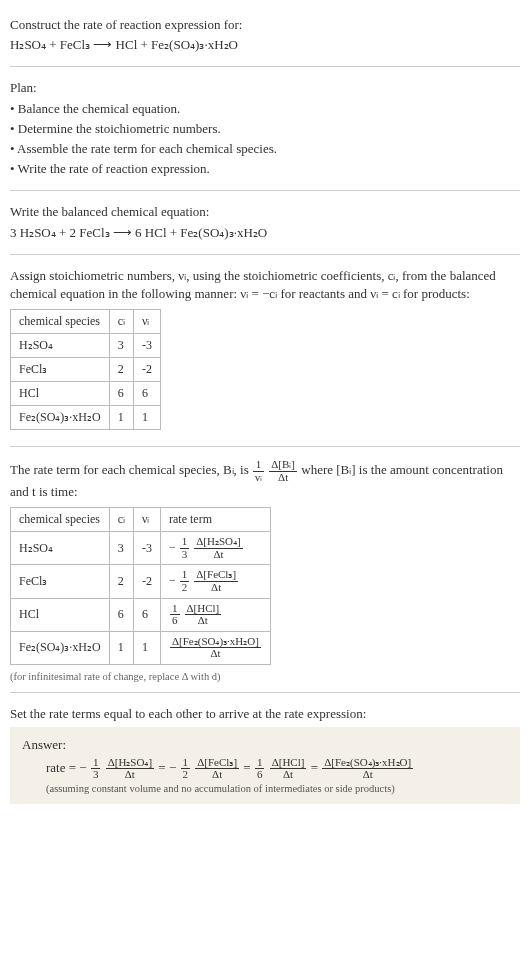 This screenshot has height=976, width=530. I want to click on answer-box: Answer: rate = − 13 Δ[H₂SO₄]Δt = − 12 Δ[…, so click(265, 766).